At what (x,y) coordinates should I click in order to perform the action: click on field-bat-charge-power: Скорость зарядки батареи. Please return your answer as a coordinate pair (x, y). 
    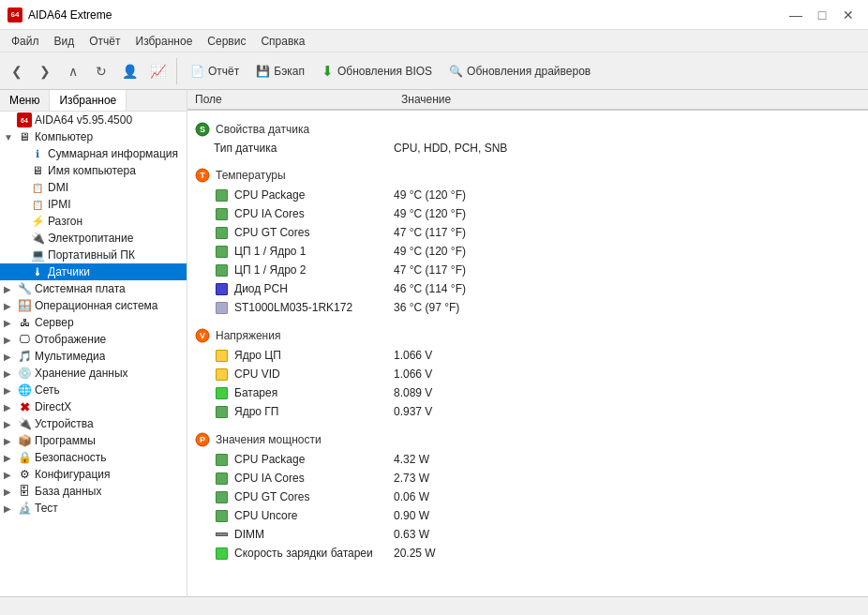
    Looking at the image, I should click on (304, 553).